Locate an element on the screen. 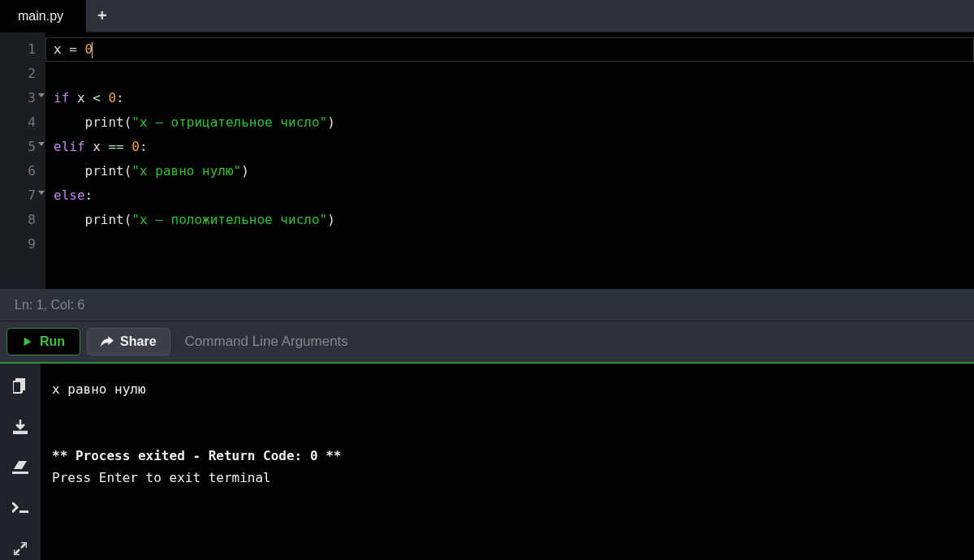 This screenshot has width=974, height=560. terminal-button is located at coordinates (20, 508).